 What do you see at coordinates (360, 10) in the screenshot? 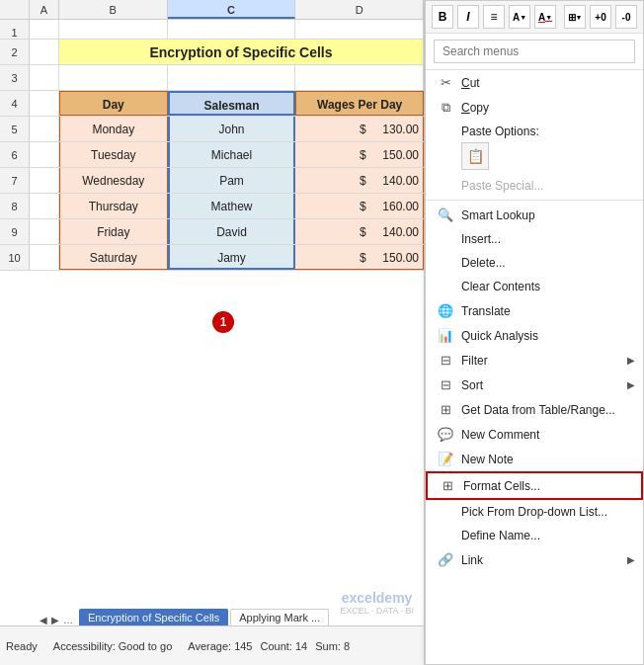
I see `col-header-d: D` at bounding box center [360, 10].